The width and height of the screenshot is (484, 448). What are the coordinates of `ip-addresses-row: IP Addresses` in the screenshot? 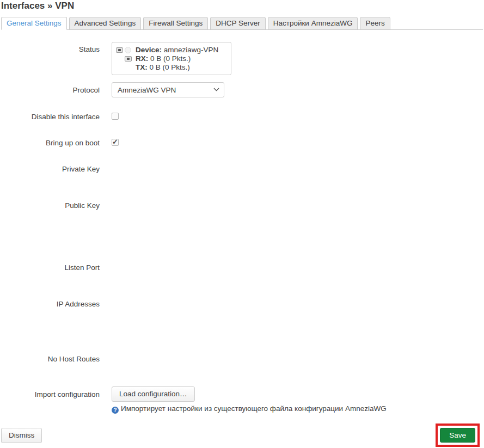 It's located at (242, 304).